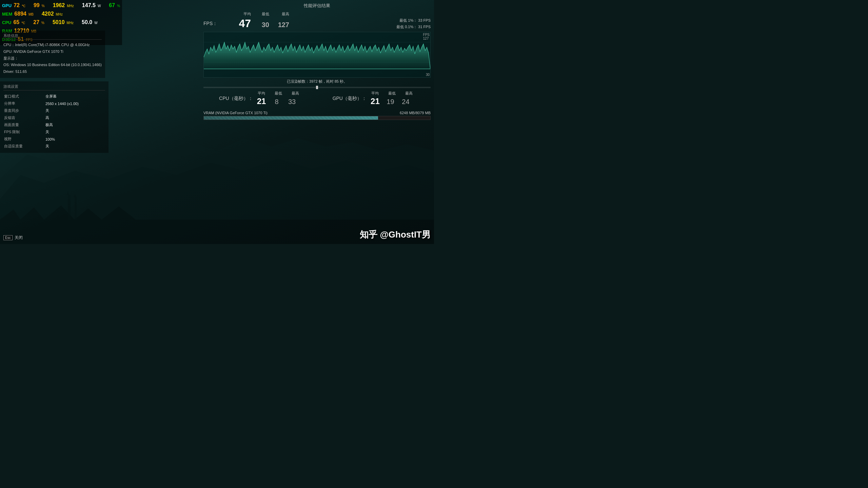 Image resolution: width=868 pixels, height=488 pixels. Describe the element at coordinates (375, 94) in the screenshot. I see `gpu-avg-header: 平均` at that location.